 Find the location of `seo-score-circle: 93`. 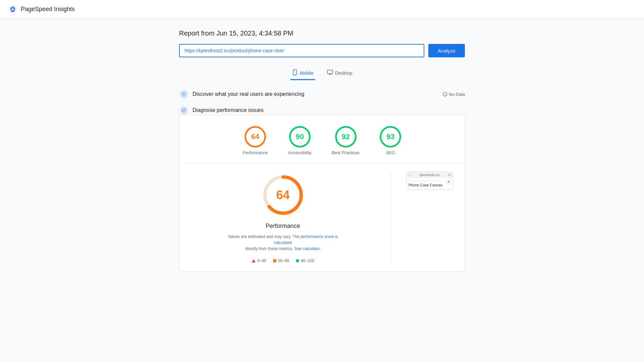

seo-score-circle: 93 is located at coordinates (390, 137).